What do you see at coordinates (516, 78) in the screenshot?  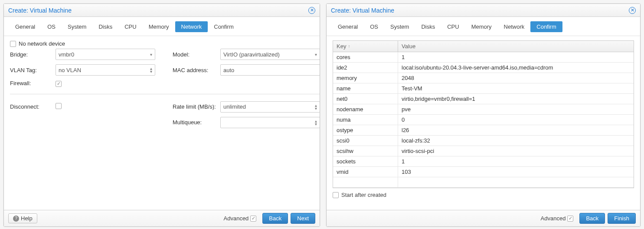 I see `cell-value: 2048` at bounding box center [516, 78].